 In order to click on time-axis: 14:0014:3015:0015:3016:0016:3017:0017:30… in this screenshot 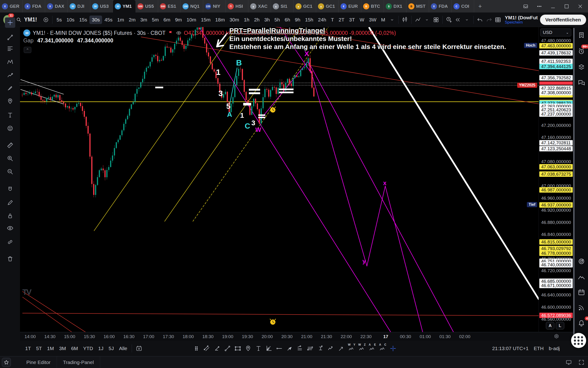, I will do `click(297, 336)`.